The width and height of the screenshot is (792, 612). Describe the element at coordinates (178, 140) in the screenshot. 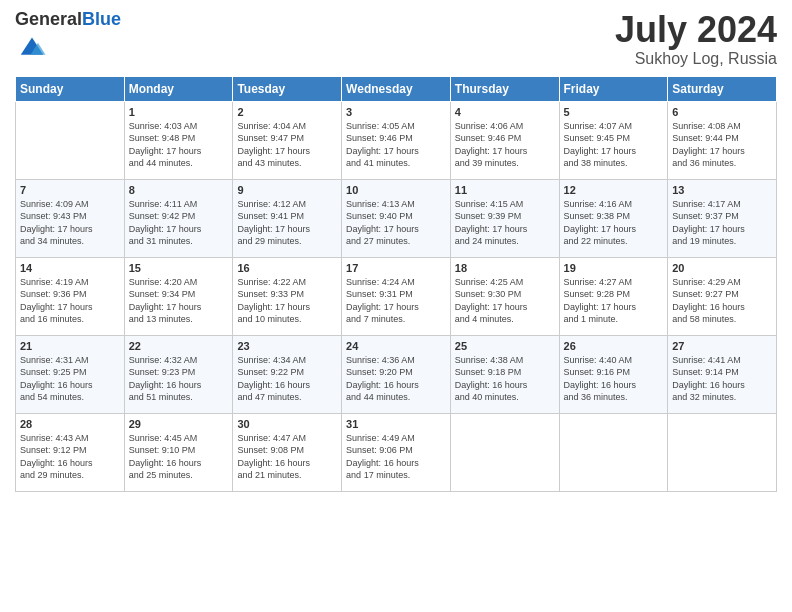

I see `calendar-cell: 1Sunrise: 4:03 AM Sunset: 9:48 PM Daylig…` at that location.